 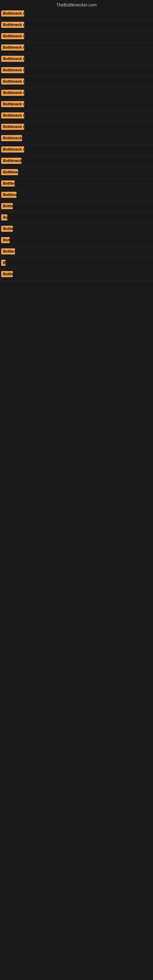 What do you see at coordinates (5, 240) in the screenshot?
I see `bottleneck-badge: Bott` at bounding box center [5, 240].